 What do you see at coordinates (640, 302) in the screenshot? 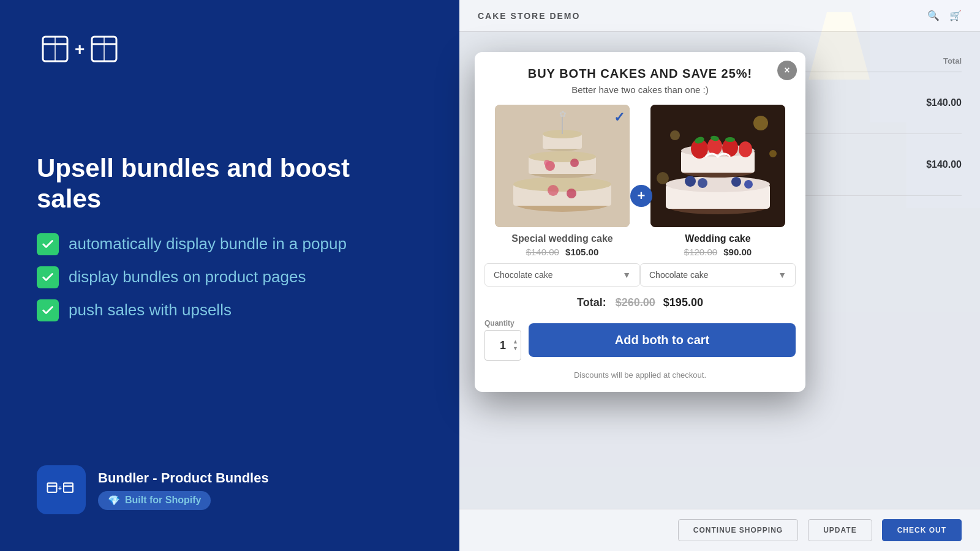
I see `modal-total: Total: $260.00 $195.00` at bounding box center [640, 302].